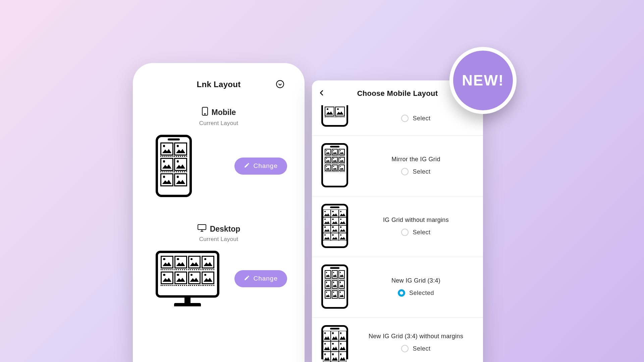  Describe the element at coordinates (422, 293) in the screenshot. I see `radio-label: Selected` at that location.